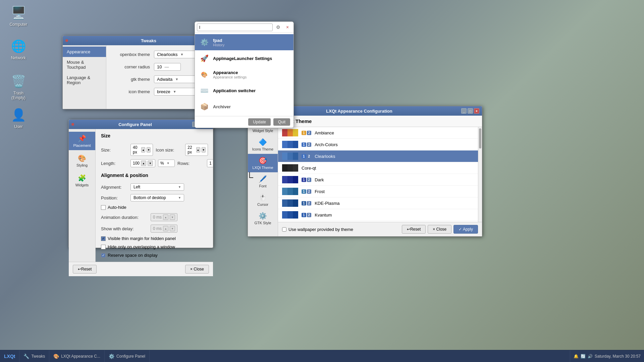 The image size is (644, 362). What do you see at coordinates (198, 150) in the screenshot?
I see `panel-icon-up: ▲` at bounding box center [198, 150].